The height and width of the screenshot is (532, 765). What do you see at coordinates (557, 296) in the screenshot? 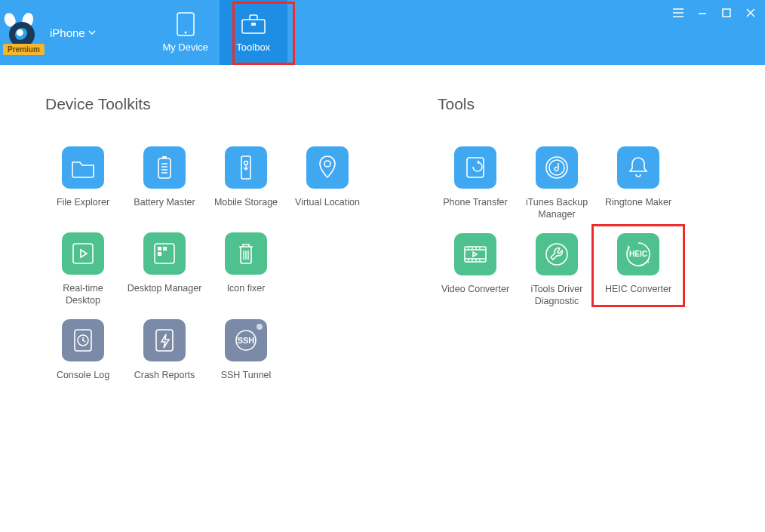
I see `tool-label: iTools Driver Diagnostic` at bounding box center [557, 296].